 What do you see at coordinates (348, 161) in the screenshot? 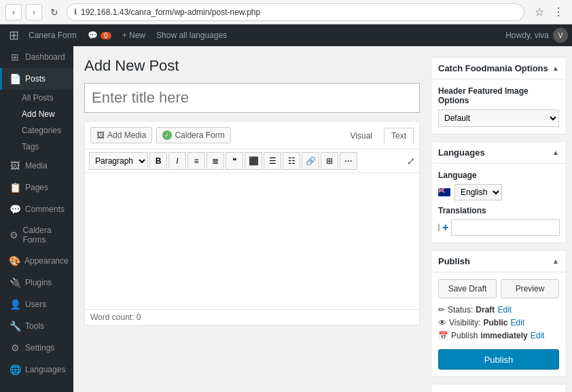
I see `more-button: ⋯` at bounding box center [348, 161].